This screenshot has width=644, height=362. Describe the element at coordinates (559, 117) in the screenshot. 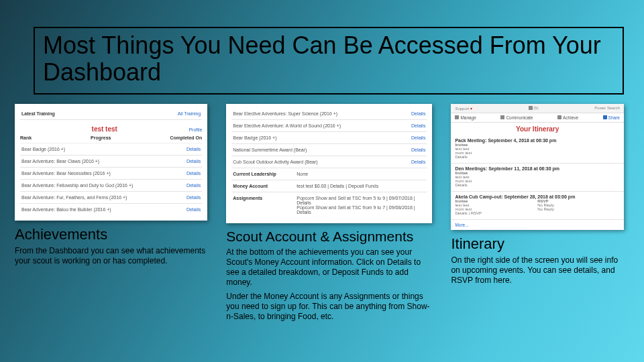

I see `trophy-icon` at that location.